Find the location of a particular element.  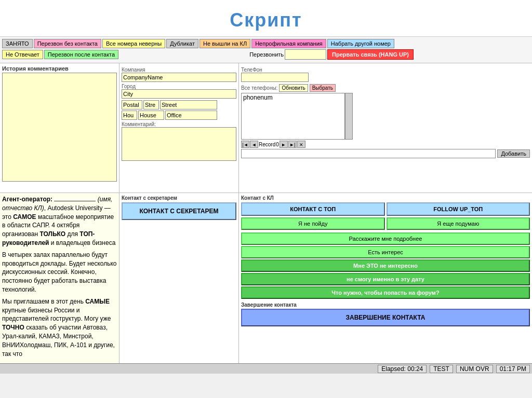

company-input is located at coordinates (179, 77).